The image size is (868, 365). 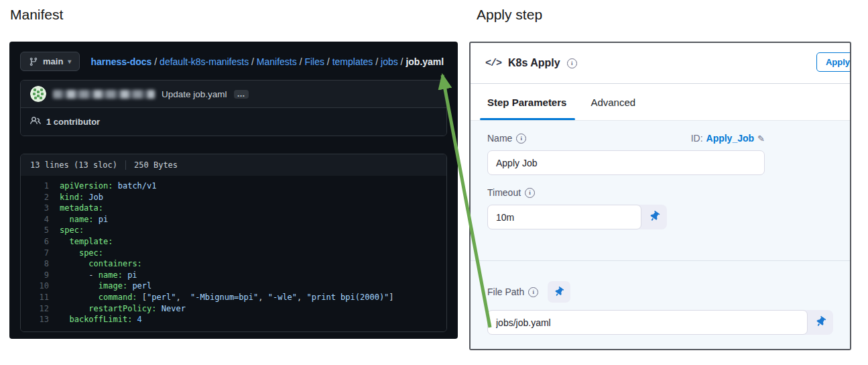 What do you see at coordinates (267, 62) in the screenshot?
I see `breadcrumb: harness-docs / default-k8s-manifests / M…` at bounding box center [267, 62].